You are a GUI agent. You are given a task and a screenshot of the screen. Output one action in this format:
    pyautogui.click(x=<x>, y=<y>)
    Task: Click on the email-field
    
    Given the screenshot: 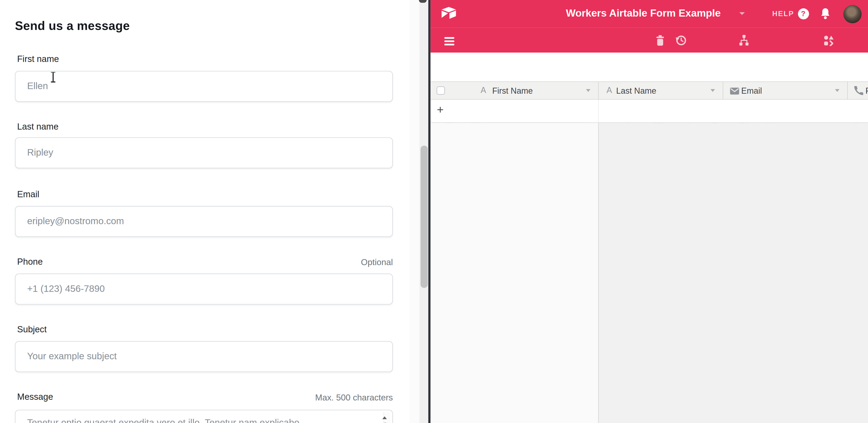 What is the action you would take?
    pyautogui.click(x=204, y=221)
    